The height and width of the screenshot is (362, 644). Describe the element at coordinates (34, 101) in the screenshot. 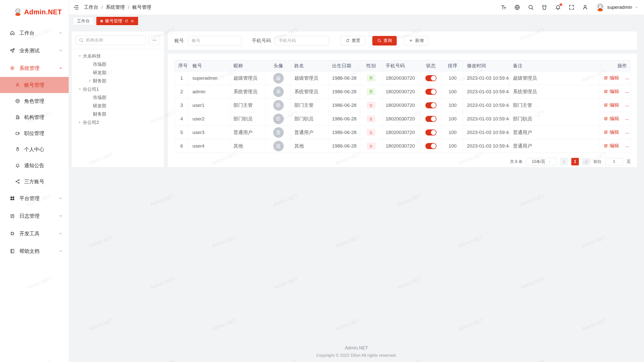

I see `sidebar-item-role-mgmt: 角色管理` at that location.